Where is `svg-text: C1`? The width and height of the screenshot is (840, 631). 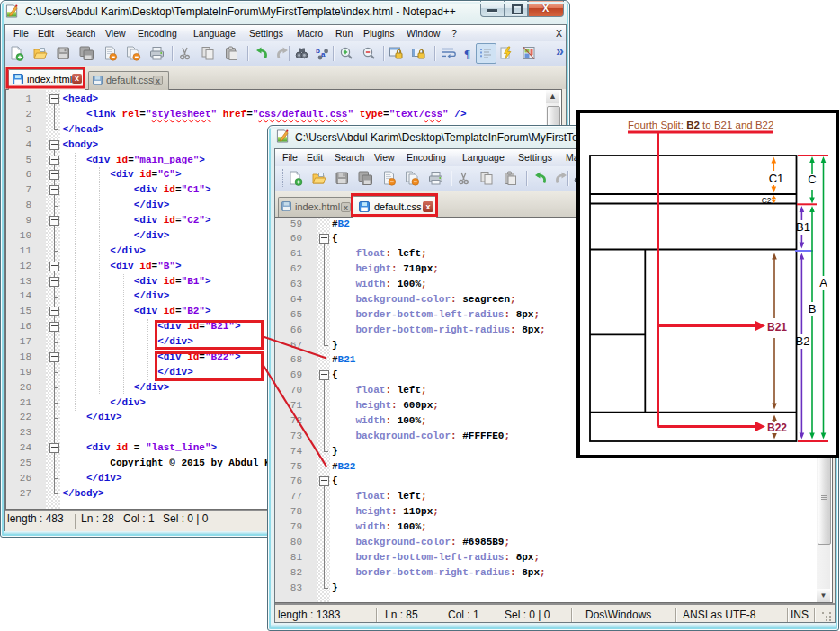 svg-text: C1 is located at coordinates (777, 178).